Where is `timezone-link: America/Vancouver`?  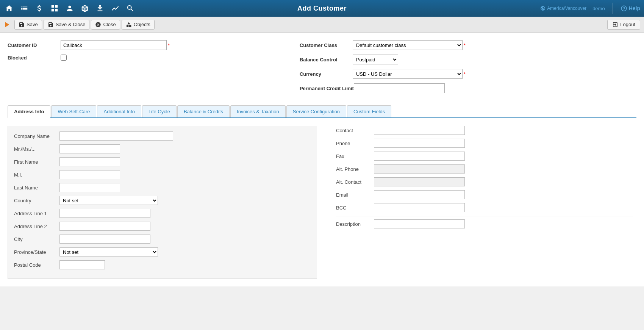
timezone-link: America/Vancouver is located at coordinates (563, 8).